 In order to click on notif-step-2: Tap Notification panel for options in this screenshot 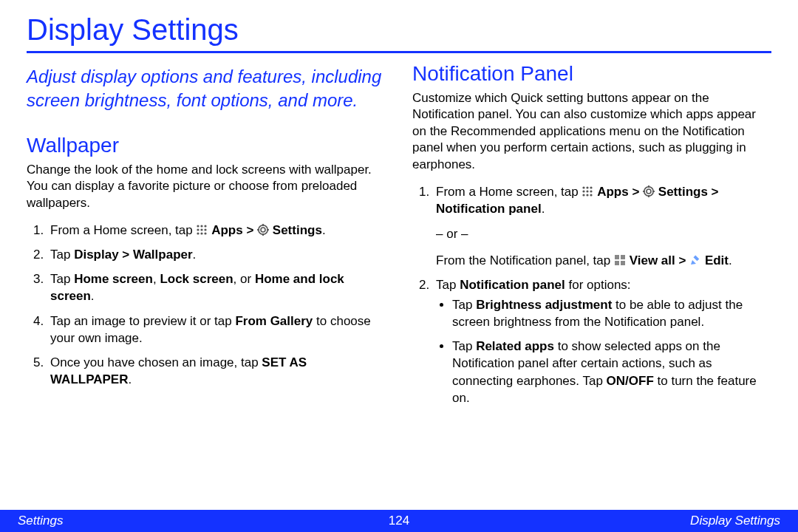, I will do `click(602, 341)`.